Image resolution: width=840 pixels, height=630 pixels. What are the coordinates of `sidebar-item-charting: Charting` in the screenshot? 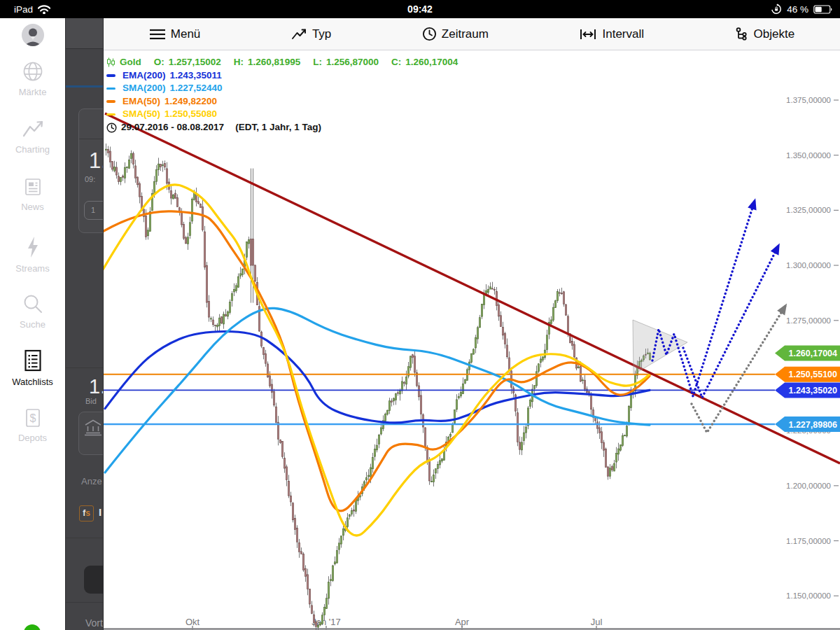 It's located at (32, 137).